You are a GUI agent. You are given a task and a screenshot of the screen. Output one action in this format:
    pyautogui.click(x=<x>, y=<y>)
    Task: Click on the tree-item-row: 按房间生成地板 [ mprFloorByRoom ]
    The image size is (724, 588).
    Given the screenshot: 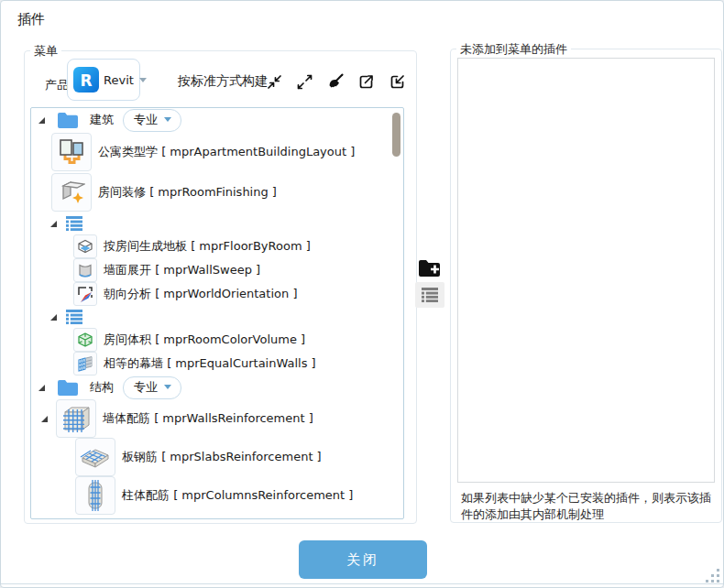 What is the action you would take?
    pyautogui.click(x=217, y=246)
    